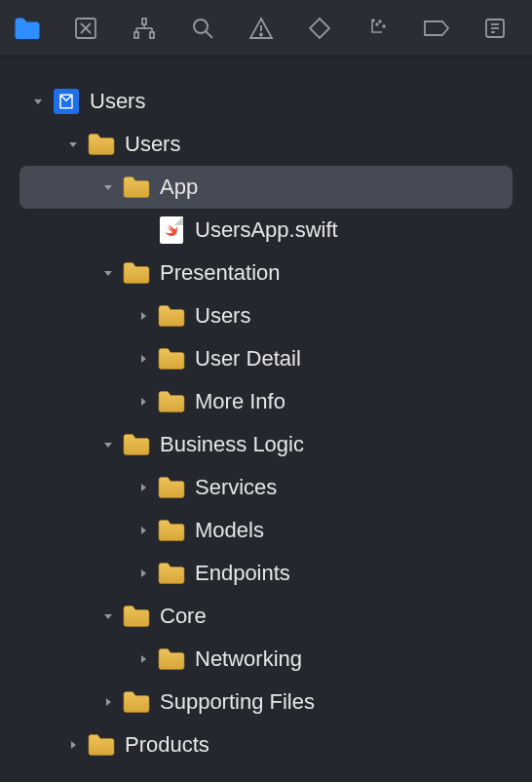 The image size is (532, 782). What do you see at coordinates (266, 745) in the screenshot?
I see `folder-products: Products` at bounding box center [266, 745].